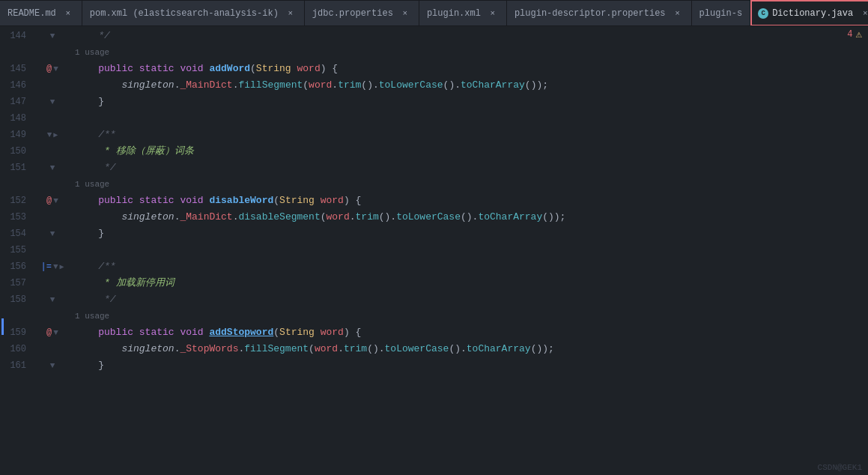 The width and height of the screenshot is (868, 475). What do you see at coordinates (434, 283) in the screenshot?
I see `table-row: 157 * 加载新停用词` at bounding box center [434, 283].